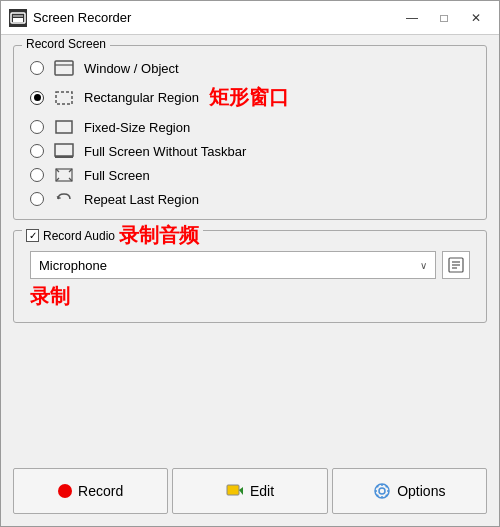 This screenshot has width=500, height=527. What do you see at coordinates (37, 68) in the screenshot?
I see `radio-circle-window` at bounding box center [37, 68].